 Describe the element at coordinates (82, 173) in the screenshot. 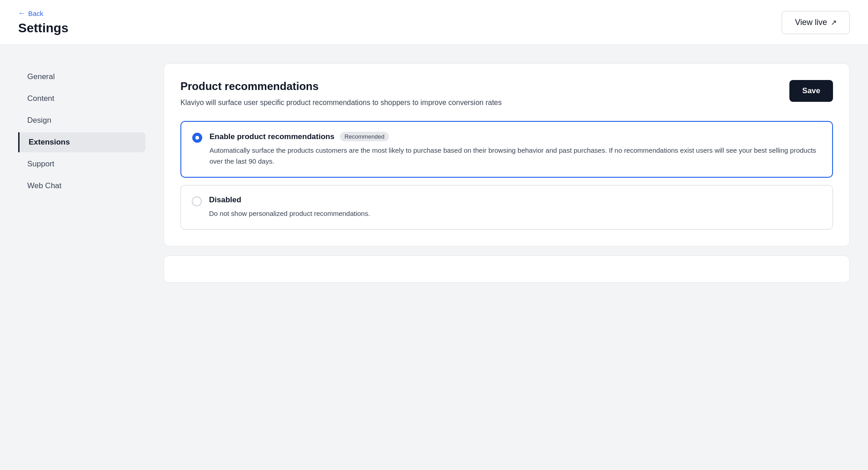

I see `sidebar: General Content Design Extensions Suppor…` at that location.